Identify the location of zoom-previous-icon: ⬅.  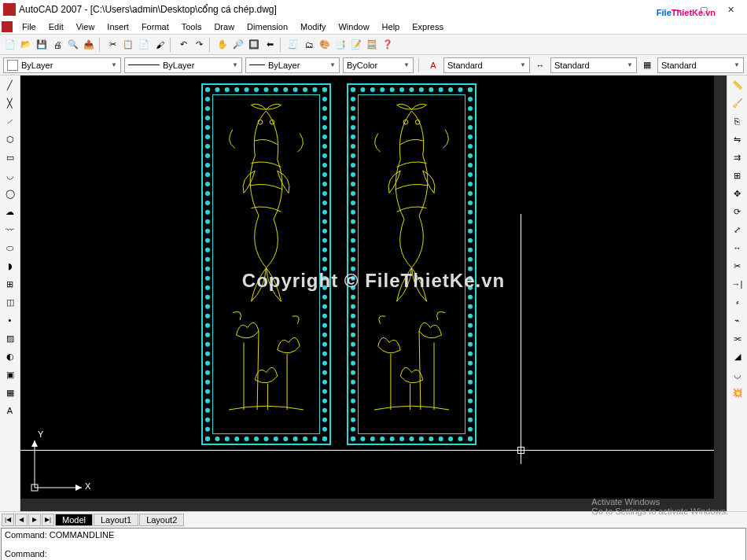
(270, 45).